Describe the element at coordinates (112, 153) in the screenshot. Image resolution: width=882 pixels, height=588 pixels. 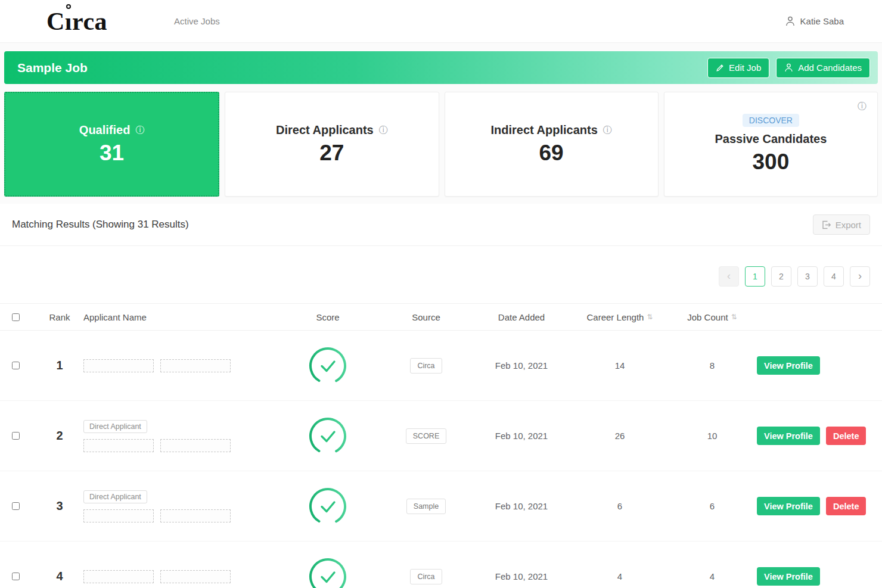
I see `qualified-value: 31` at that location.